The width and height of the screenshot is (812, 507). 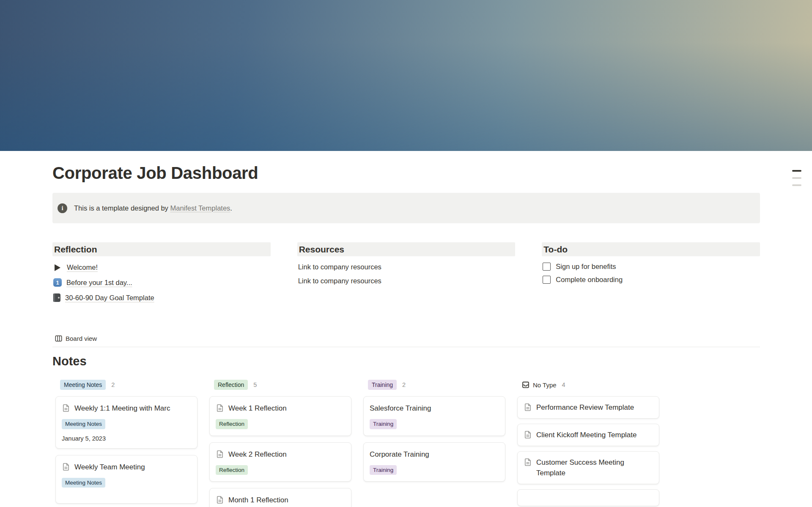 I want to click on card-date: January 5, 2023, so click(x=126, y=438).